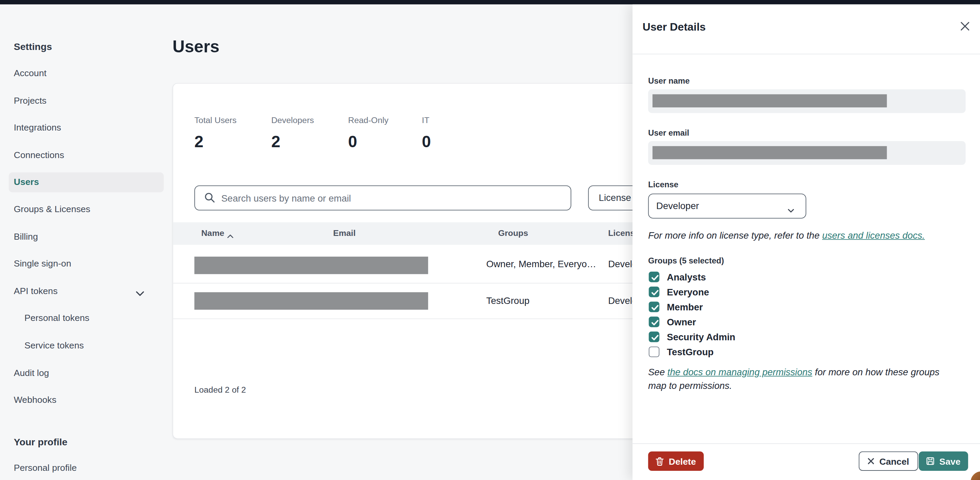 Image resolution: width=980 pixels, height=480 pixels. What do you see at coordinates (383, 198) in the screenshot?
I see `search-users-box` at bounding box center [383, 198].